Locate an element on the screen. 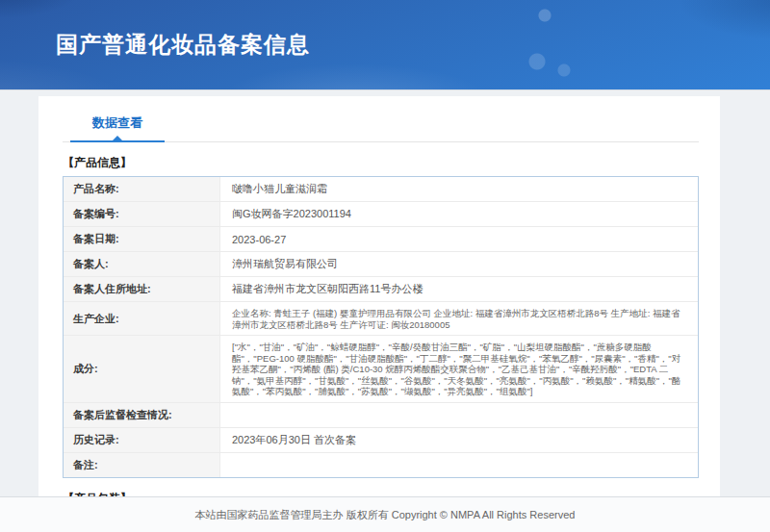 The height and width of the screenshot is (532, 770). tab-data-view: 数据查看 is located at coordinates (117, 129).